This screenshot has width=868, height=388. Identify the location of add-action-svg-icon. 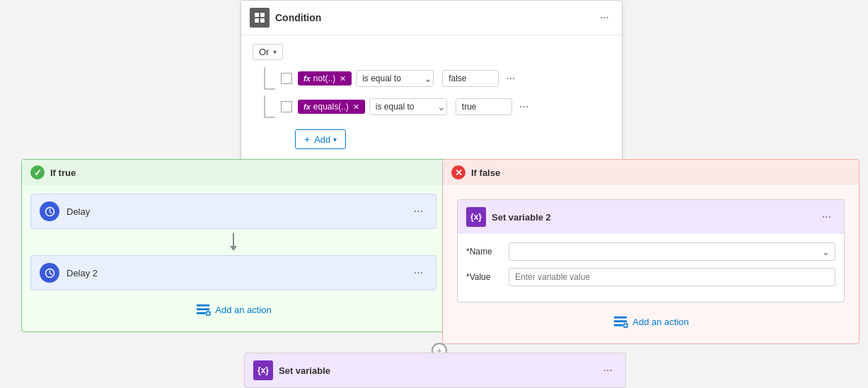
(203, 310).